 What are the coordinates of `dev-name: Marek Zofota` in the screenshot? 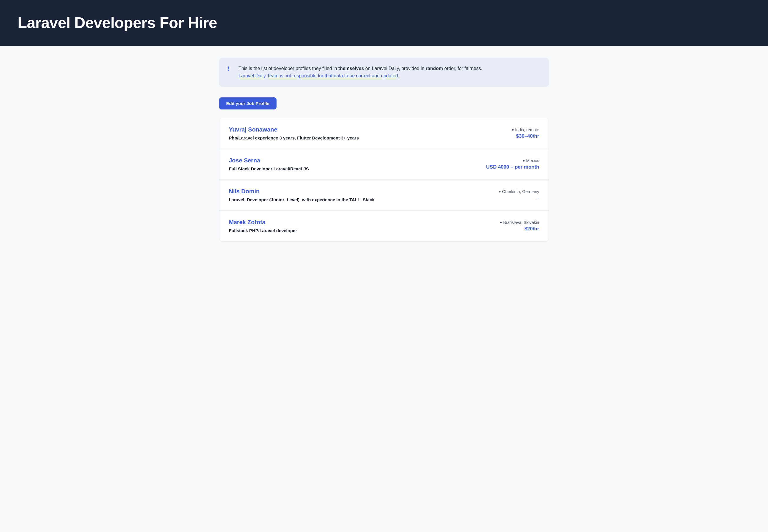 It's located at (355, 222).